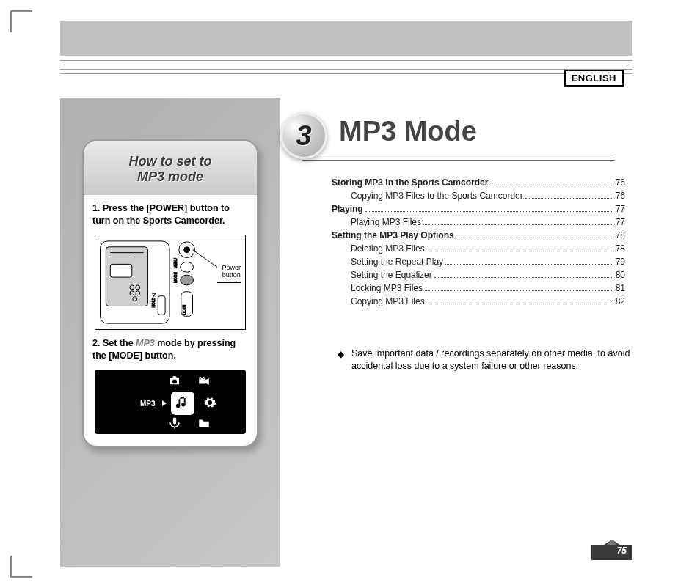 Image resolution: width=700 pixels, height=588 pixels. What do you see at coordinates (96, 208) in the screenshot?
I see `step-1-number: 1.` at bounding box center [96, 208].